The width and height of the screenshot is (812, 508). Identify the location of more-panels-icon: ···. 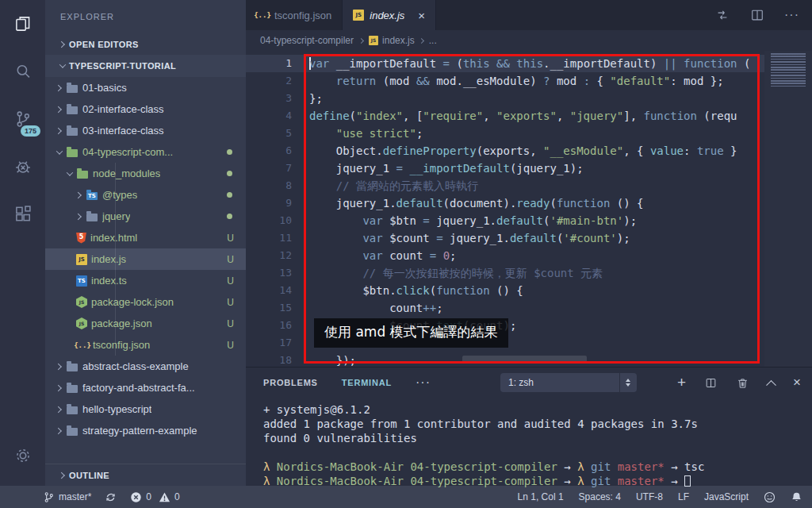
(423, 383).